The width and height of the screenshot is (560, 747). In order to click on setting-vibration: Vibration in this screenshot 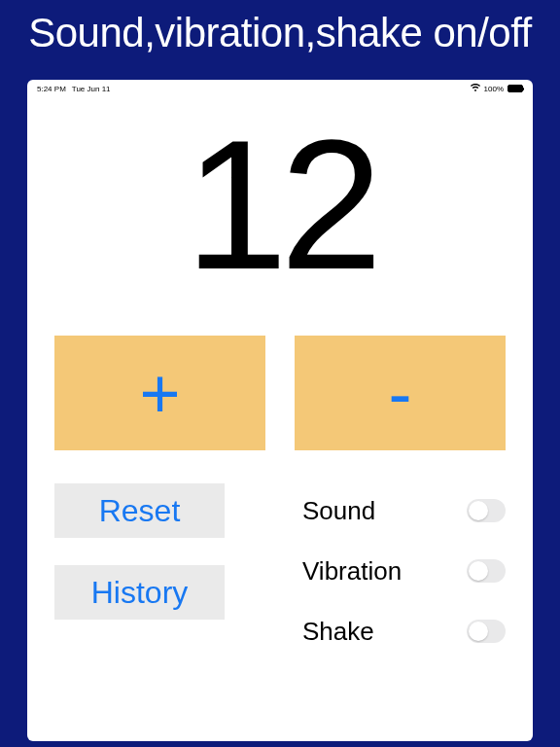, I will do `click(404, 571)`.